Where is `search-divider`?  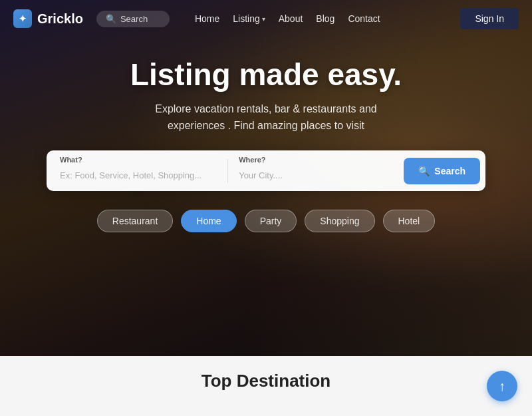
search-divider is located at coordinates (227, 171).